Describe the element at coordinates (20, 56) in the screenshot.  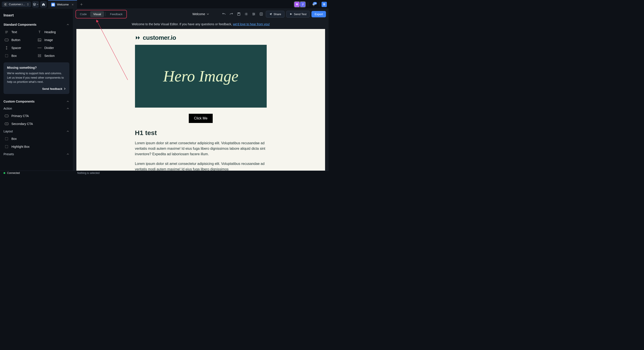
I see `component-box: Box` at that location.